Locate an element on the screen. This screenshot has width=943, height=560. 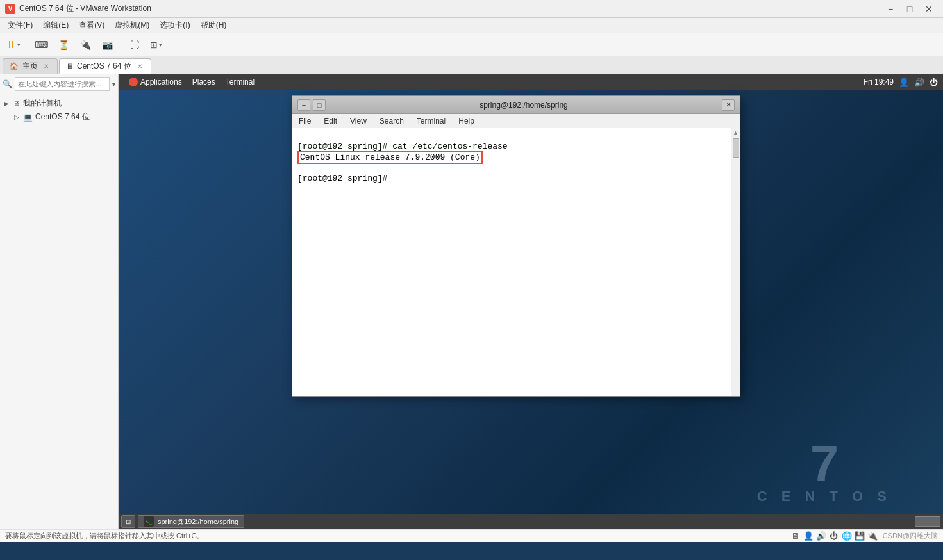
hdd-icon: 💾 is located at coordinates (860, 536).